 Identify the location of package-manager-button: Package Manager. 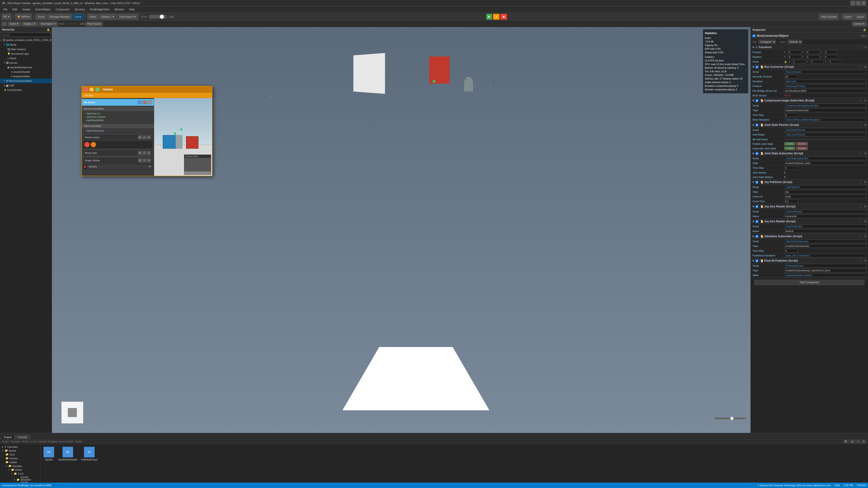
(60, 17).